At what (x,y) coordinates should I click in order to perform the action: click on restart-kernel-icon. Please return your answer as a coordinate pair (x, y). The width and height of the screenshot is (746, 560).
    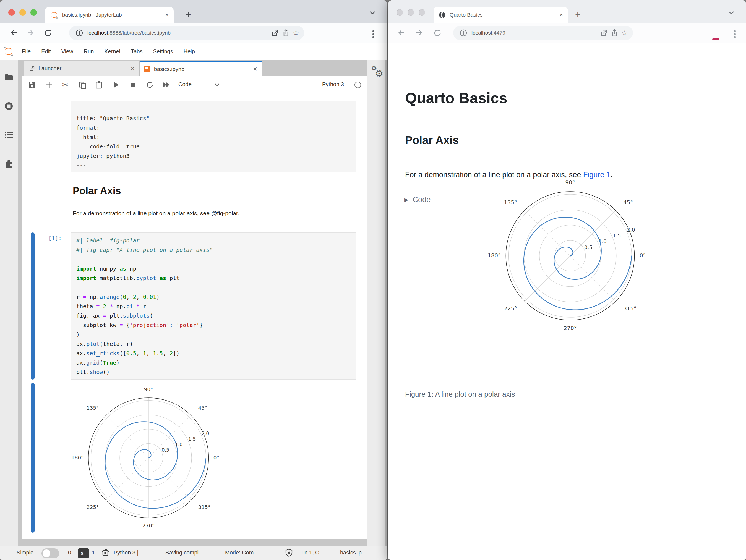
    Looking at the image, I should click on (150, 85).